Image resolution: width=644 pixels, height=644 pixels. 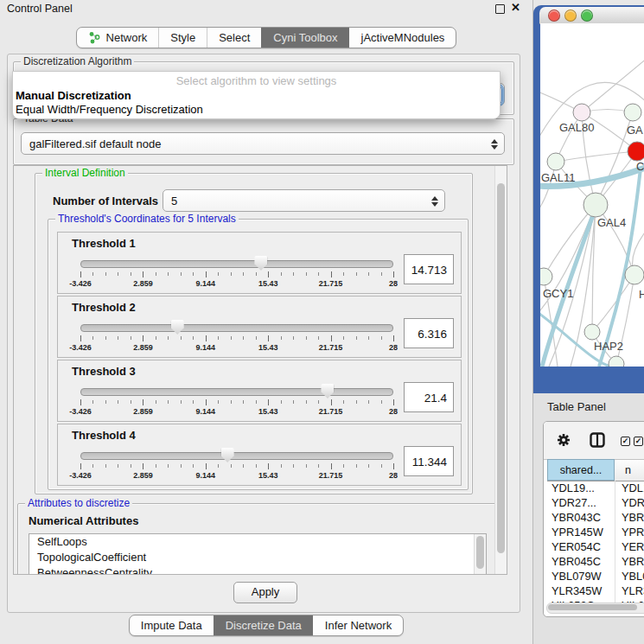 What do you see at coordinates (596, 488) in the screenshot?
I see `table-row: YDL19...YDL1` at bounding box center [596, 488].